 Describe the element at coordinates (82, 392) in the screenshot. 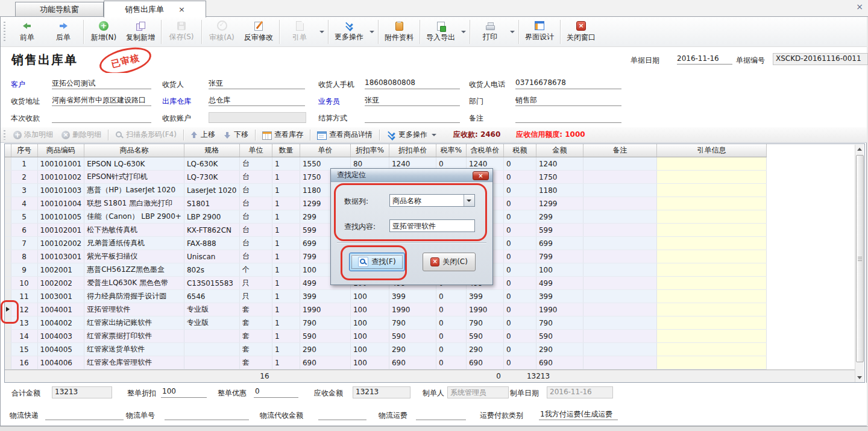

I see `footer-field-合计金额: 13213` at that location.